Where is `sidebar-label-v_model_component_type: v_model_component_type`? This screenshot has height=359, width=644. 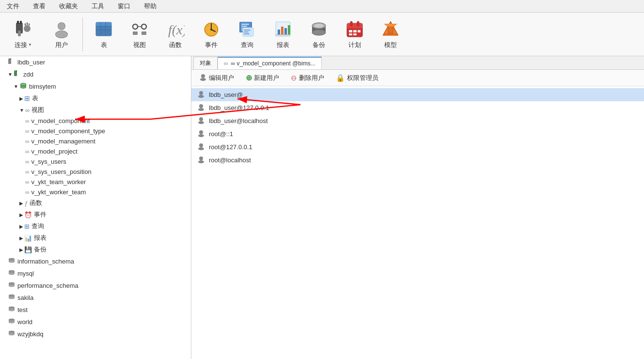 sidebar-label-v_model_component_type: v_model_component_type is located at coordinates (69, 131).